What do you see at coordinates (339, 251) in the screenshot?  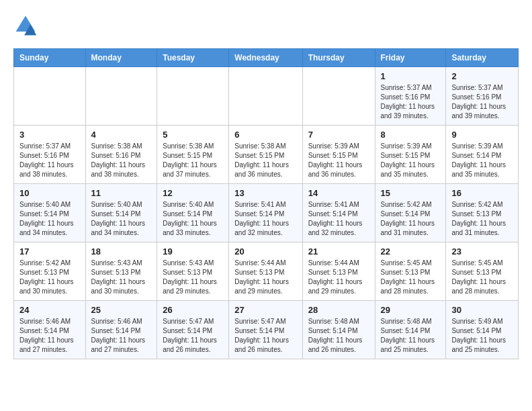 I see `day-number: 21` at bounding box center [339, 251].